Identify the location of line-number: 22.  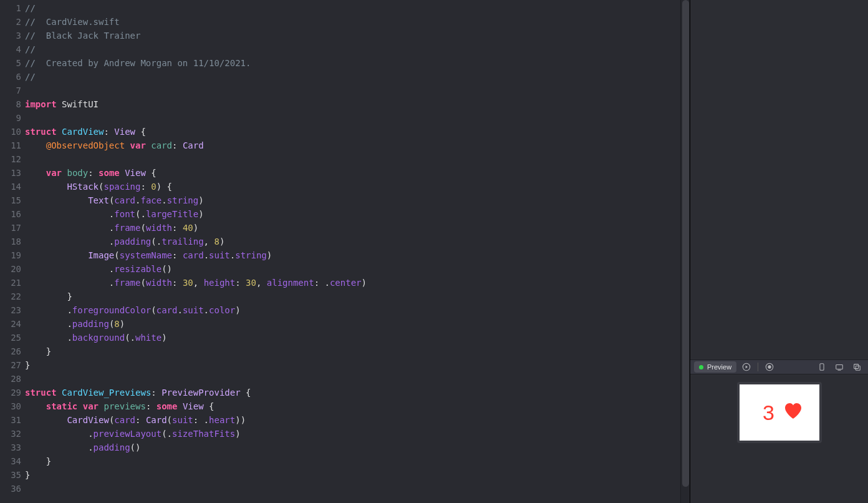
(12, 296).